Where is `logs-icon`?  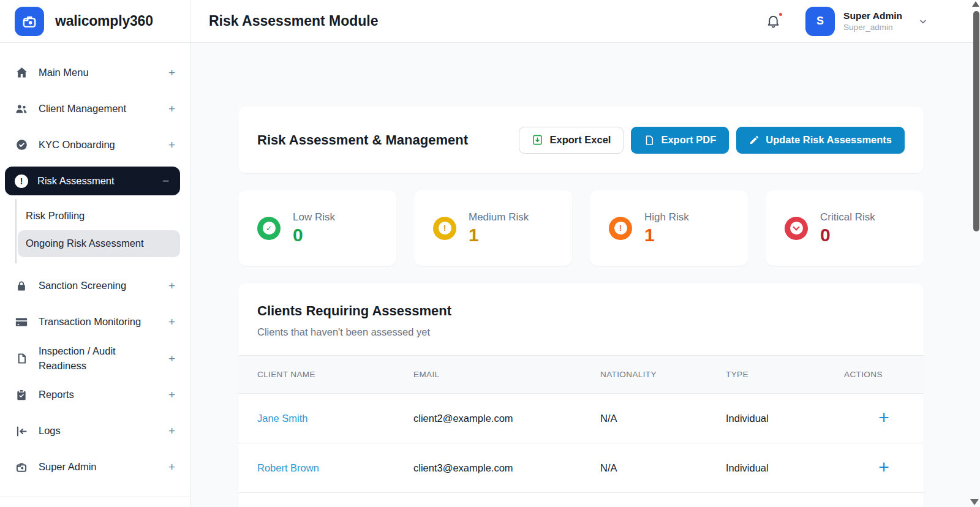
logs-icon is located at coordinates (21, 431).